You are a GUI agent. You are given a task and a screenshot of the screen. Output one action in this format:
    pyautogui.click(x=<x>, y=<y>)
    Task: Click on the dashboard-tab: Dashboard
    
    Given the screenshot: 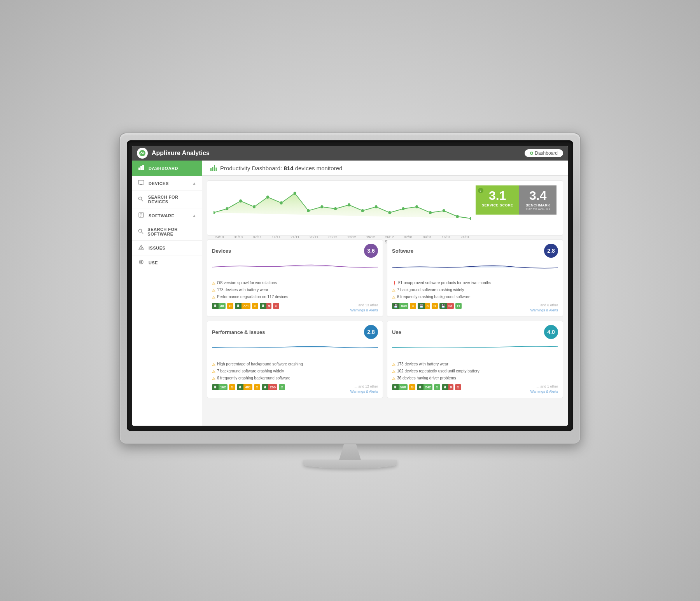 What is the action you would take?
    pyautogui.click(x=544, y=153)
    